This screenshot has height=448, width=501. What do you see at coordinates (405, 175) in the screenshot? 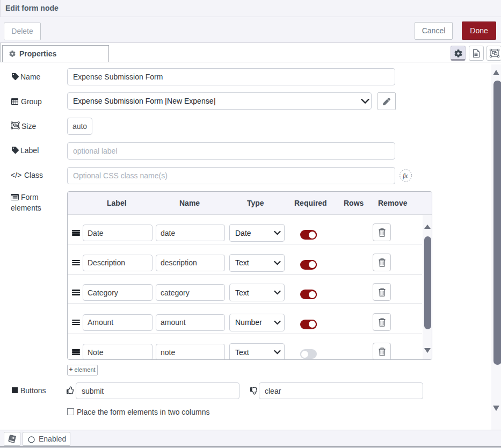
I see `svg-text: fx` at bounding box center [405, 175].